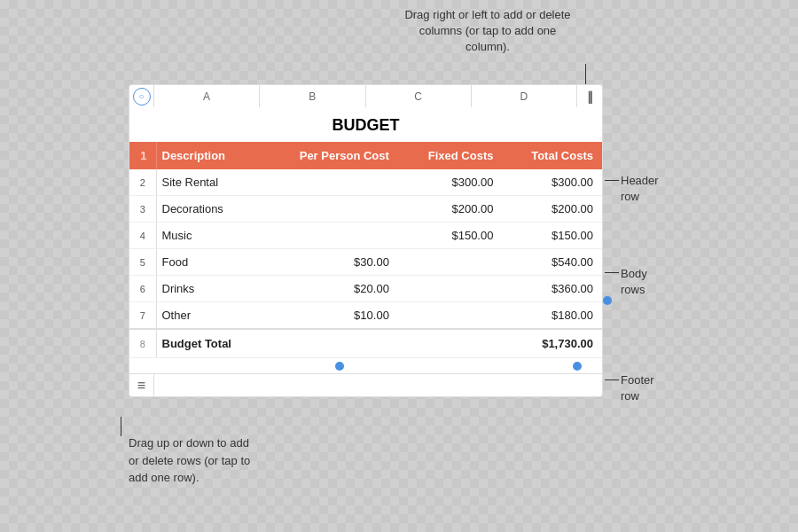 This screenshot has width=798, height=532. Describe the element at coordinates (143, 262) in the screenshot. I see `row-num-5: 5` at that location.